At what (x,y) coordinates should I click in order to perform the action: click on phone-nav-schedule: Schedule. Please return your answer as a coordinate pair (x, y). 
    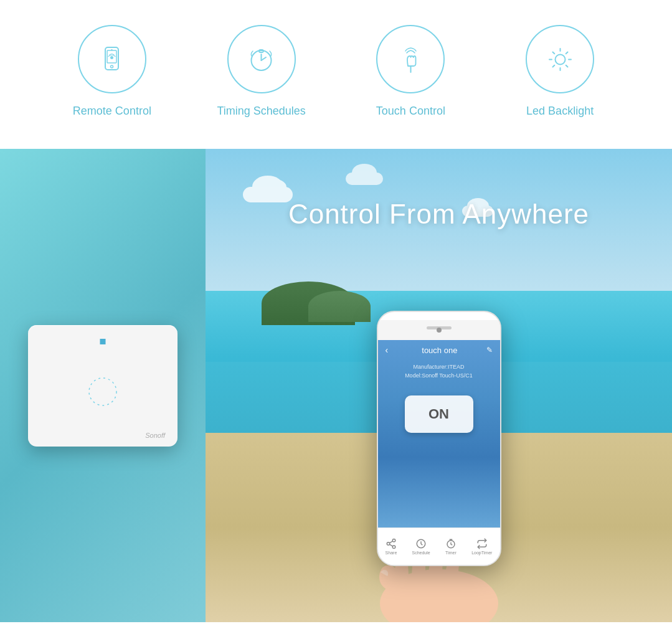
    Looking at the image, I should click on (421, 547).